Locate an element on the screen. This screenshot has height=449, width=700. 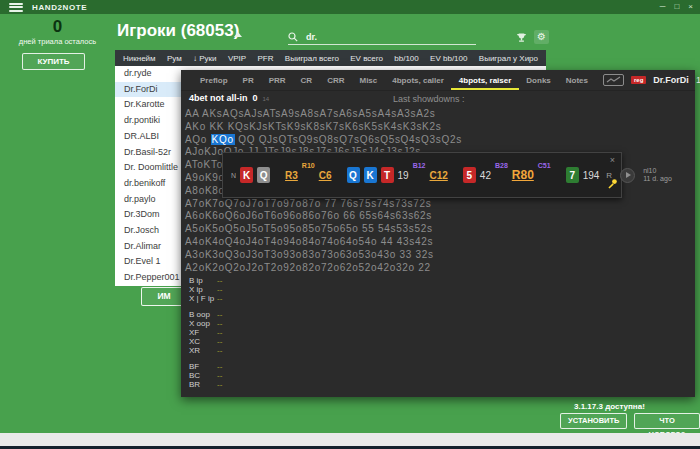
pot-size-value: 194 is located at coordinates (592, 176).